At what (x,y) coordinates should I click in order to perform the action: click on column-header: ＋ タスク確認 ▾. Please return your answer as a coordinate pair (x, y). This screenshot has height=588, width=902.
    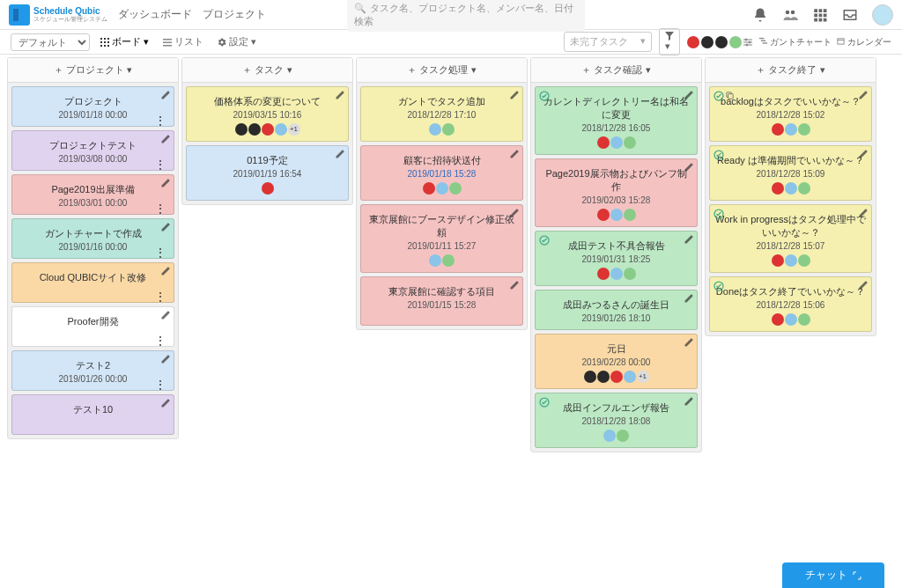
    Looking at the image, I should click on (617, 70).